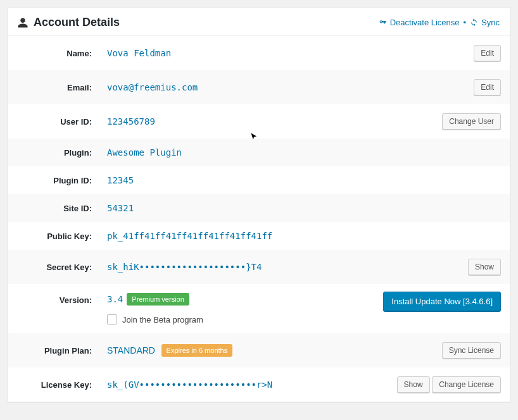  I want to click on change-license-button: Change License, so click(466, 385).